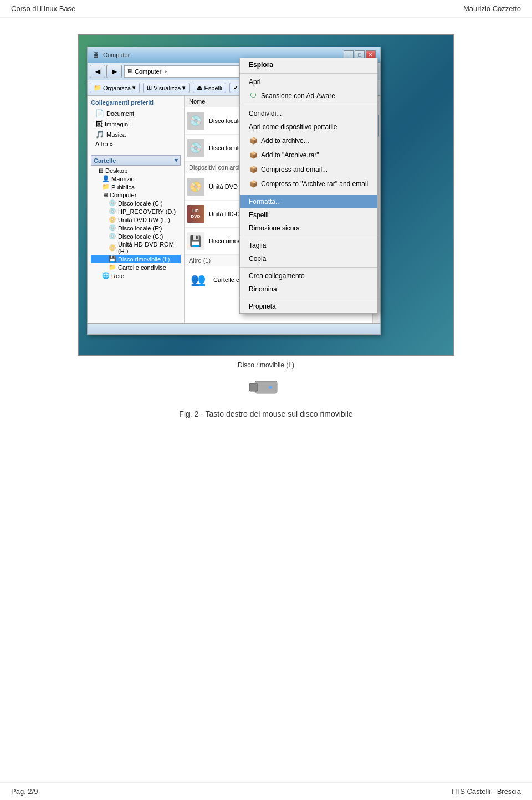  What do you see at coordinates (136, 248) in the screenshot?
I see `tree-item-hddvdh: 📀 Unità HD-DVD-ROM (H:)` at bounding box center [136, 248].